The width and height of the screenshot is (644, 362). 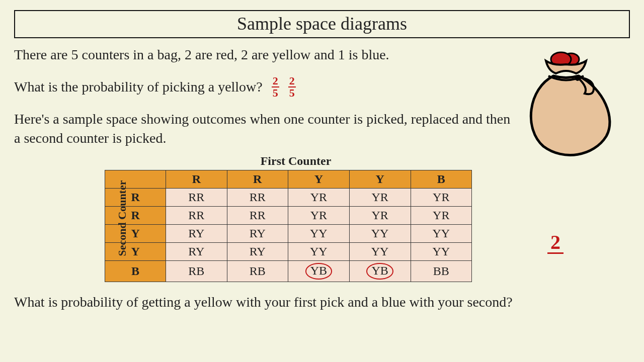 What do you see at coordinates (555, 243) in the screenshot?
I see `handwritten-count: 2` at bounding box center [555, 243].